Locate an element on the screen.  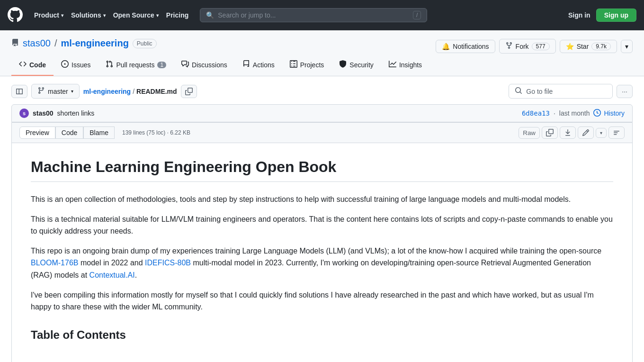
content-para3: This repo is an ongoing brain dump of my… is located at coordinates (322, 263).